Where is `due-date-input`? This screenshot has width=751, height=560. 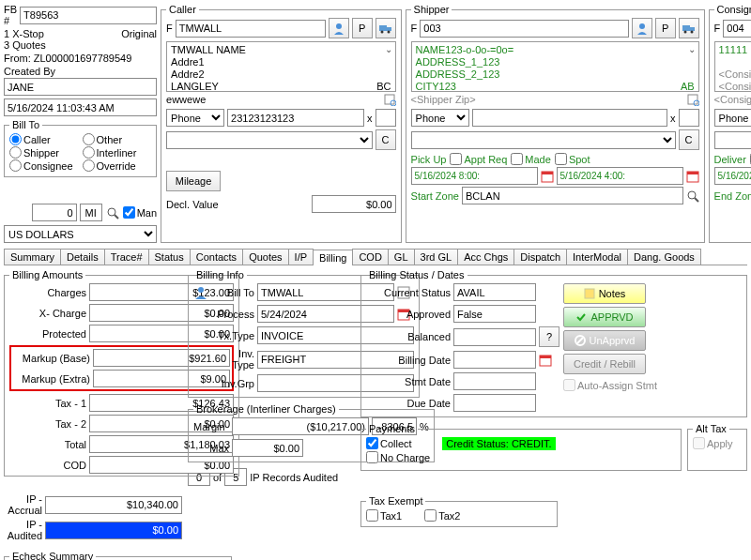
due-date-input is located at coordinates (495, 403).